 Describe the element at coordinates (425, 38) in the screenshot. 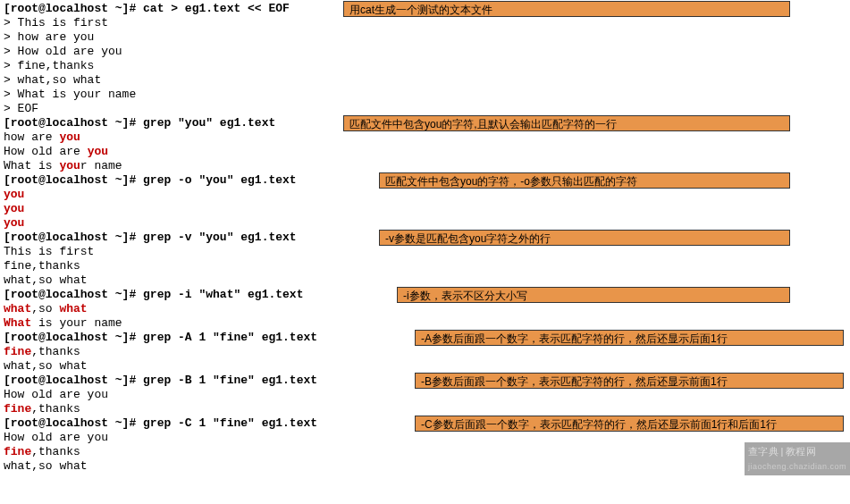

I see `terminal-line: > how are you` at that location.